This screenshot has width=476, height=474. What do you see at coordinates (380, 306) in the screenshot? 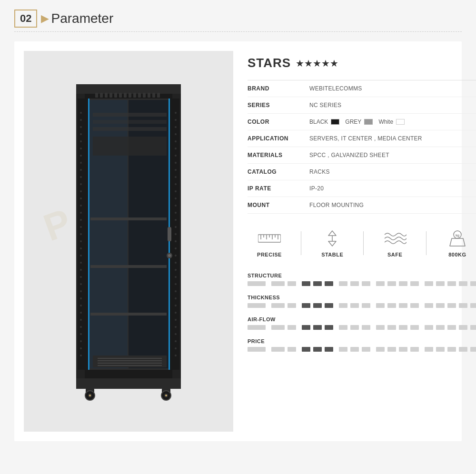
I see `bar-t5a` at bounding box center [380, 306].